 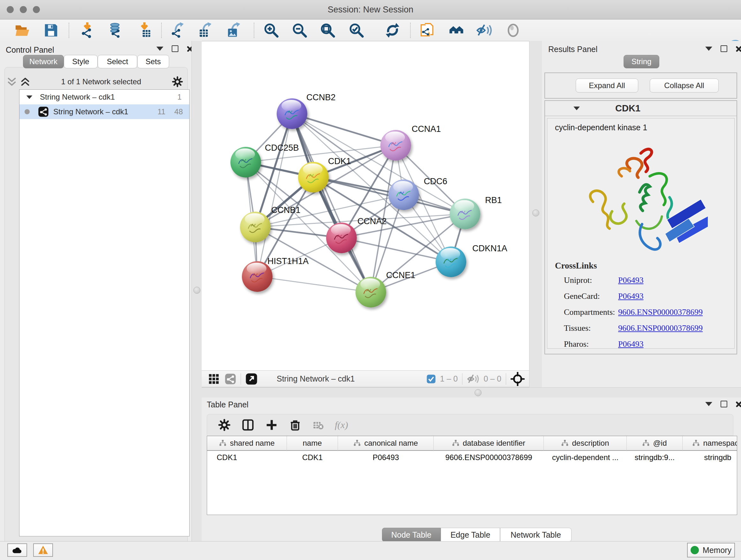 What do you see at coordinates (484, 30) in the screenshot?
I see `hide-graphics-details-icon` at bounding box center [484, 30].